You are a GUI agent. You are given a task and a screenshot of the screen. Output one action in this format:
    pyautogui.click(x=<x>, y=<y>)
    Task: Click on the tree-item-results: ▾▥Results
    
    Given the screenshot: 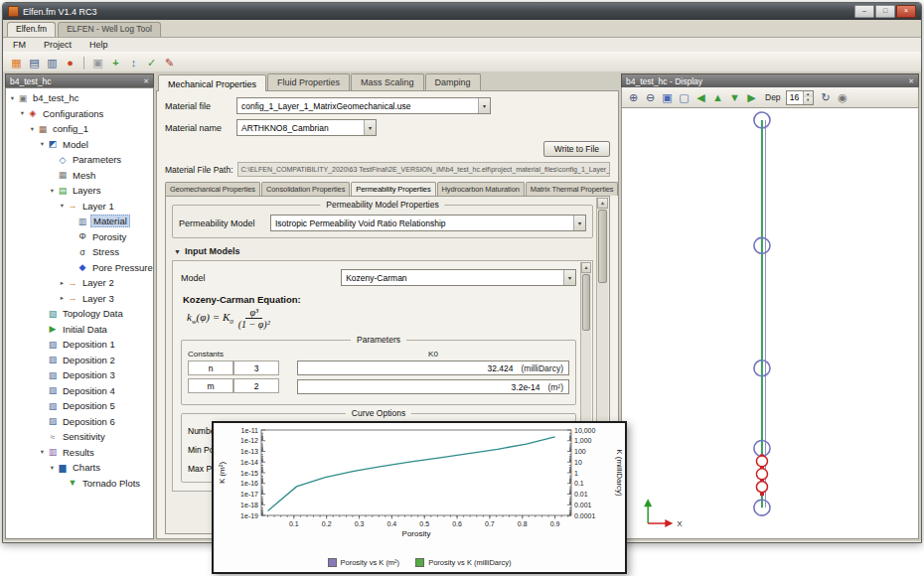 What is the action you would take?
    pyautogui.click(x=79, y=453)
    